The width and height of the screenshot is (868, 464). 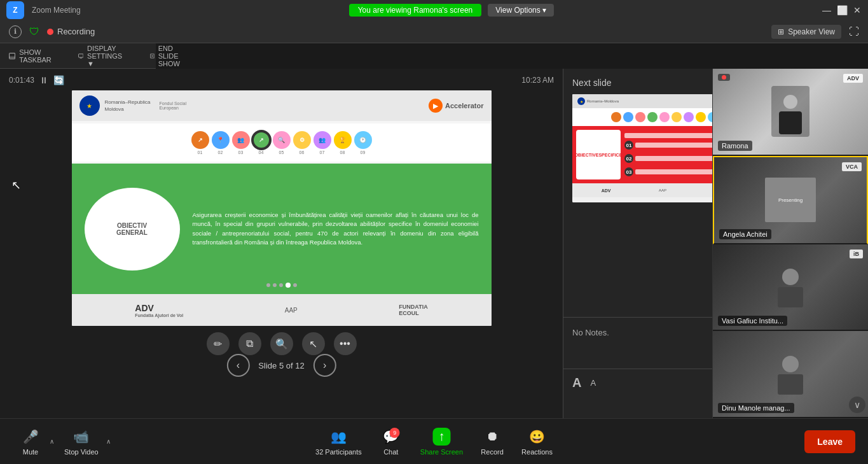 What do you see at coordinates (436, 106) in the screenshot?
I see `acc-icon: ▶` at bounding box center [436, 106].